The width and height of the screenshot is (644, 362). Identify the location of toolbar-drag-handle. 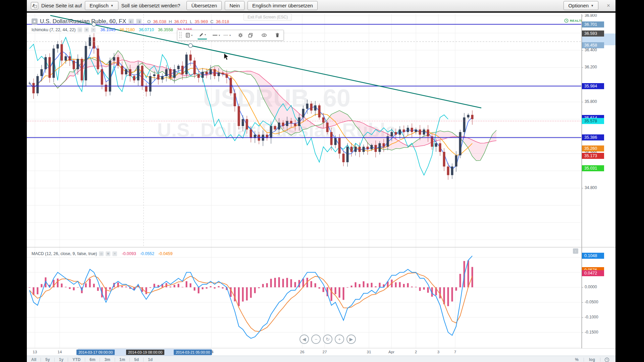
(180, 35).